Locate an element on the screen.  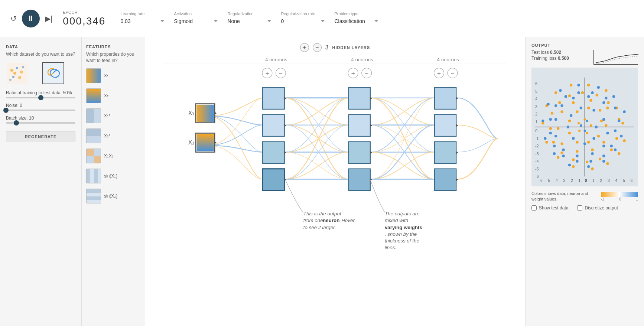
layer3-neurons-label: 4 neurons is located at coordinates (448, 59).